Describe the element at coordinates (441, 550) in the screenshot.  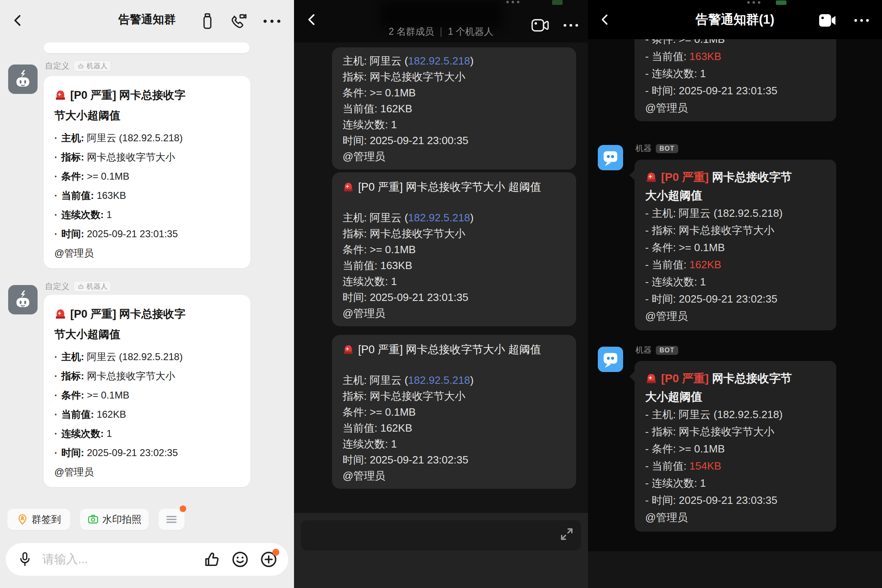
I see `composer-area: @ Aa` at that location.